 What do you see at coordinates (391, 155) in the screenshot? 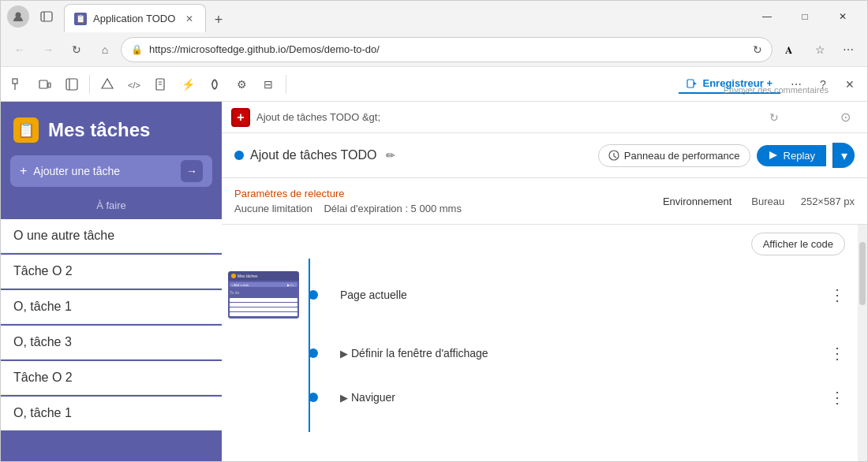
I see `edit-recording-icon: ✏` at bounding box center [391, 155].